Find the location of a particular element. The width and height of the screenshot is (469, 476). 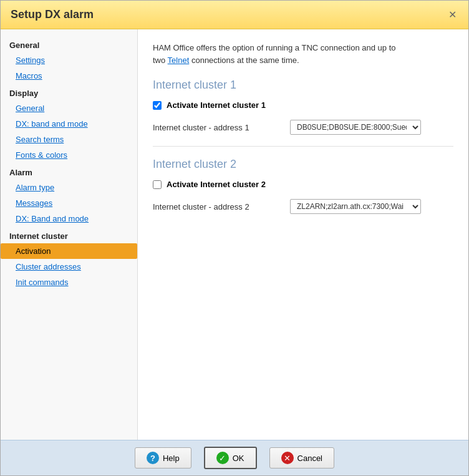

sidebar-section-internet-cluster: Internet cluster is located at coordinates (69, 235).